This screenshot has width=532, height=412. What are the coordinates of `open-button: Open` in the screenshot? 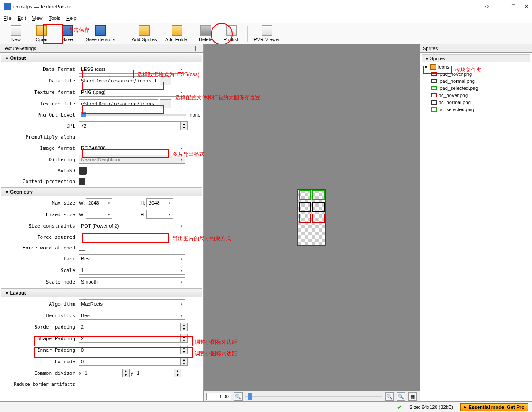 It's located at (42, 34).